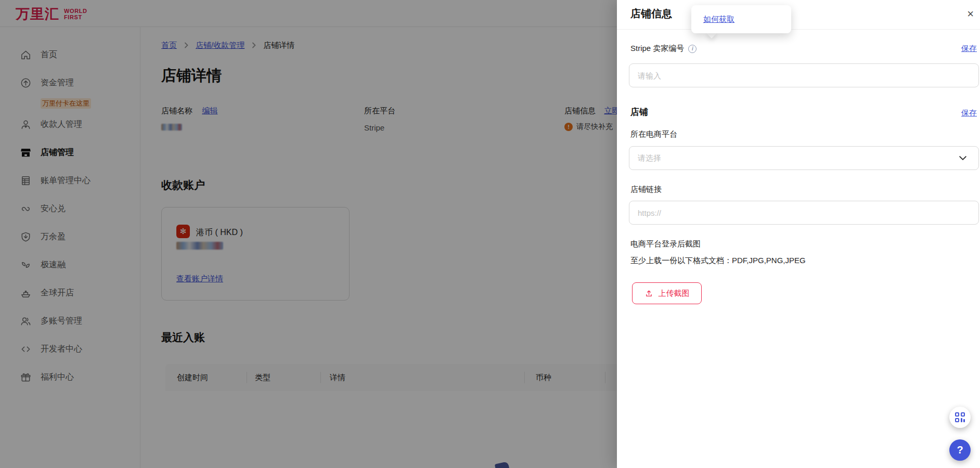 The image size is (980, 468). What do you see at coordinates (960, 417) in the screenshot?
I see `apps-fab-button` at bounding box center [960, 417].